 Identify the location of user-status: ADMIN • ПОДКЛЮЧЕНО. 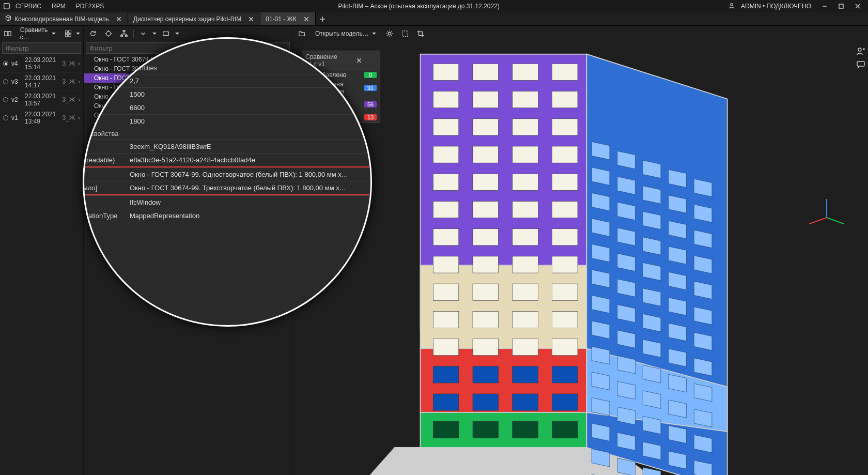
(776, 6).